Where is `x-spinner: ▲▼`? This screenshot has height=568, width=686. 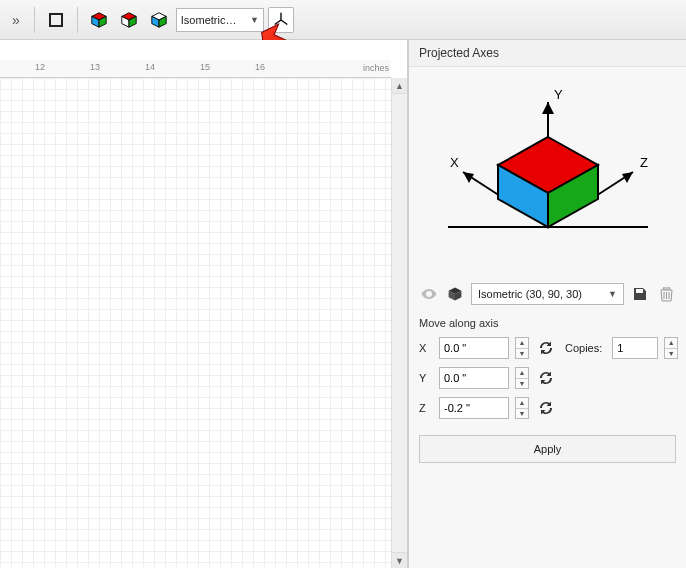
x-spinner: ▲▼ is located at coordinates (522, 348).